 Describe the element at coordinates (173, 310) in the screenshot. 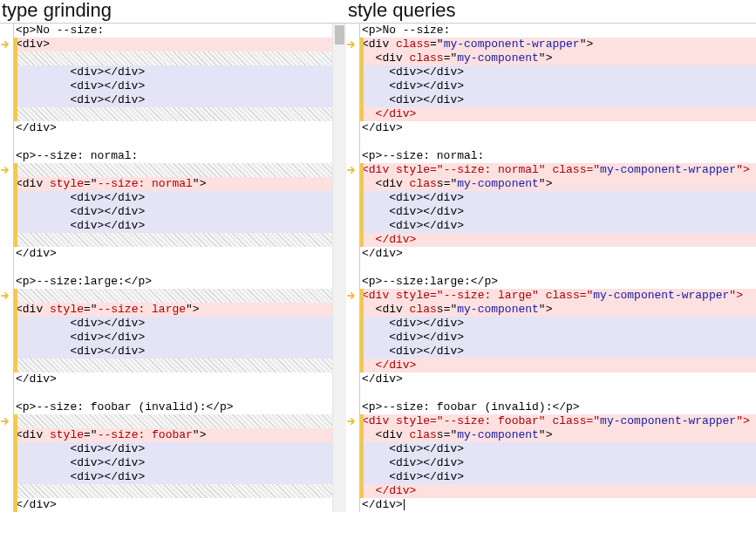

I see `code-line: <div style="--size: large">` at that location.